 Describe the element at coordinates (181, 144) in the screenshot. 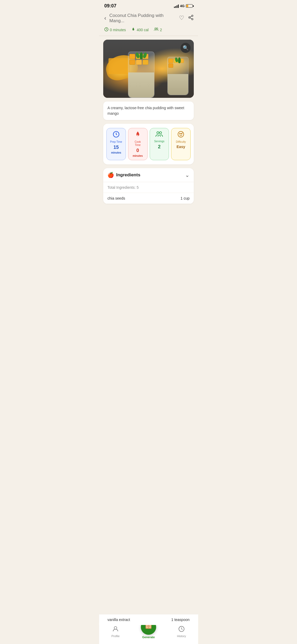

I see `stat-difficulty: Difficulty Easy` at that location.